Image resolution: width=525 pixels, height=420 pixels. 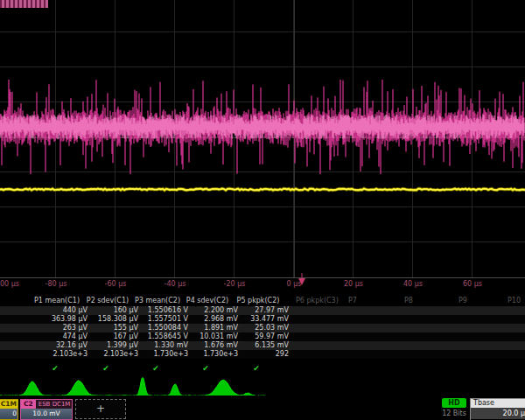 I want to click on measure-cell: 27.97 mV, so click(x=258, y=310).